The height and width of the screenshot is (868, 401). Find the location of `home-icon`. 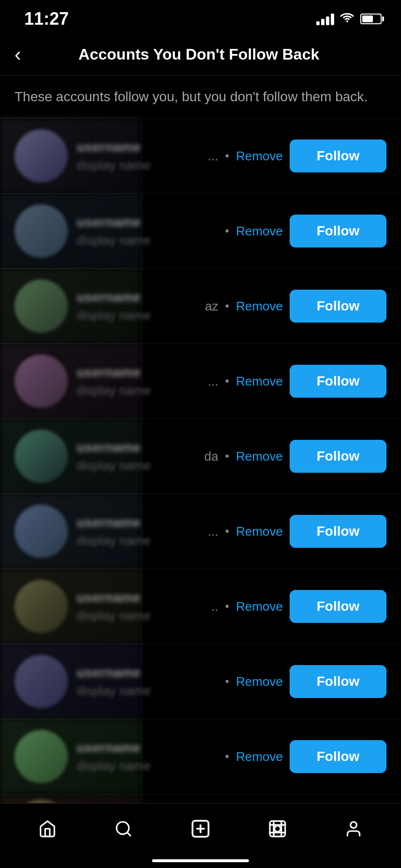

home-icon is located at coordinates (47, 831).